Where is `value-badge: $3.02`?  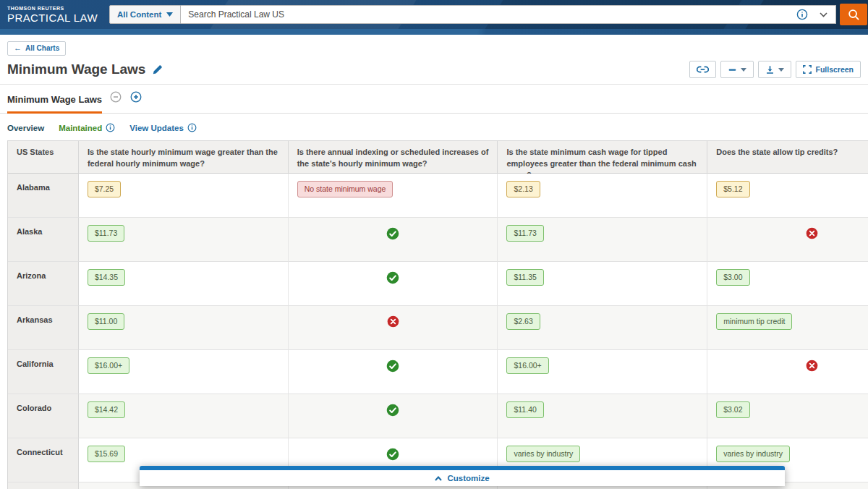
value-badge: $3.02 is located at coordinates (733, 409).